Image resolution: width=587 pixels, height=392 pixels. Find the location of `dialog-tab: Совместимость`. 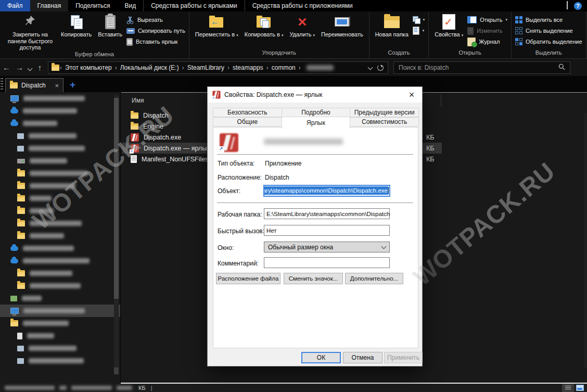

dialog-tab: Совместимость is located at coordinates (384, 122).